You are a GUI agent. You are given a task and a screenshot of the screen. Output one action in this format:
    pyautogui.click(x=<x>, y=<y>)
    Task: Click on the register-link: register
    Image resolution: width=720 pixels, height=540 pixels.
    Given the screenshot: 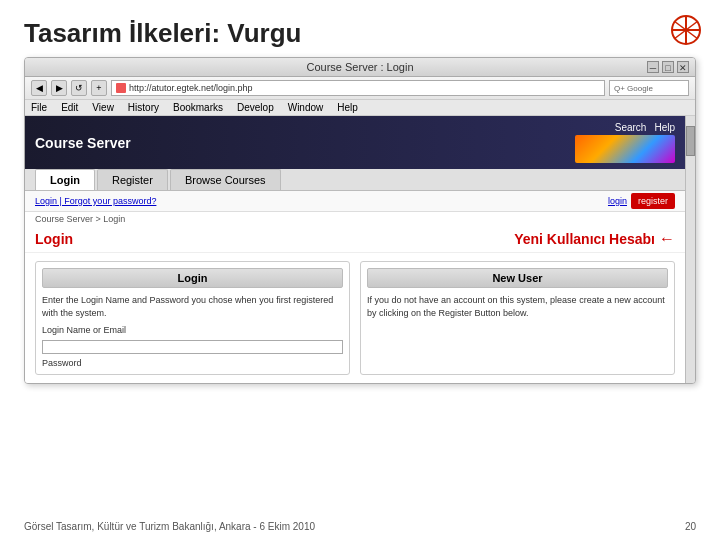 What is the action you would take?
    pyautogui.click(x=653, y=201)
    